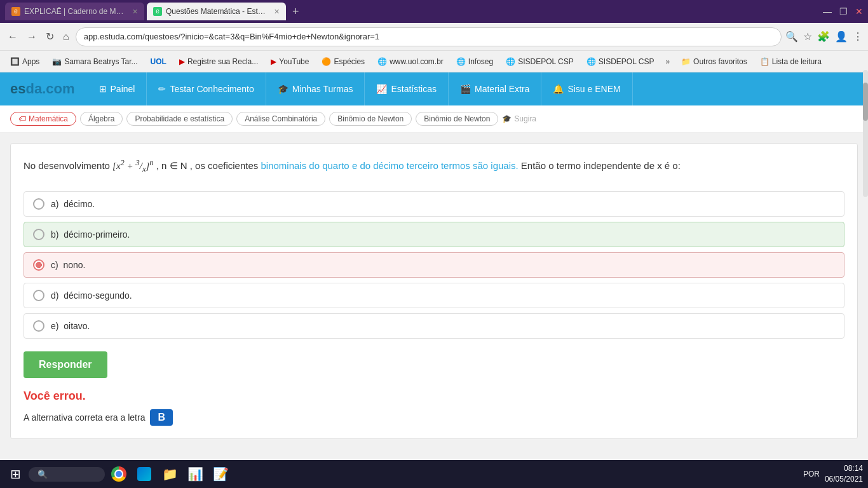 This screenshot has width=868, height=488. I want to click on forward-button: →, so click(32, 37).